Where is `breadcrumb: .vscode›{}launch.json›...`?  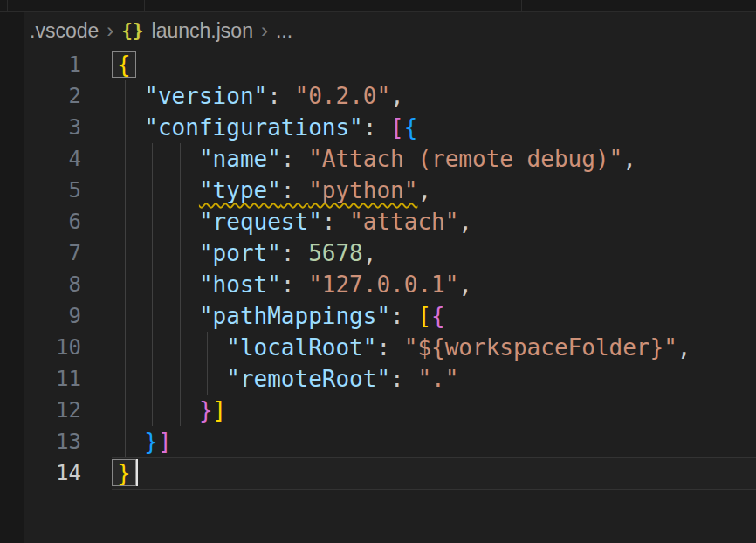
breadcrumb: .vscode›{}launch.json›... is located at coordinates (165, 31).